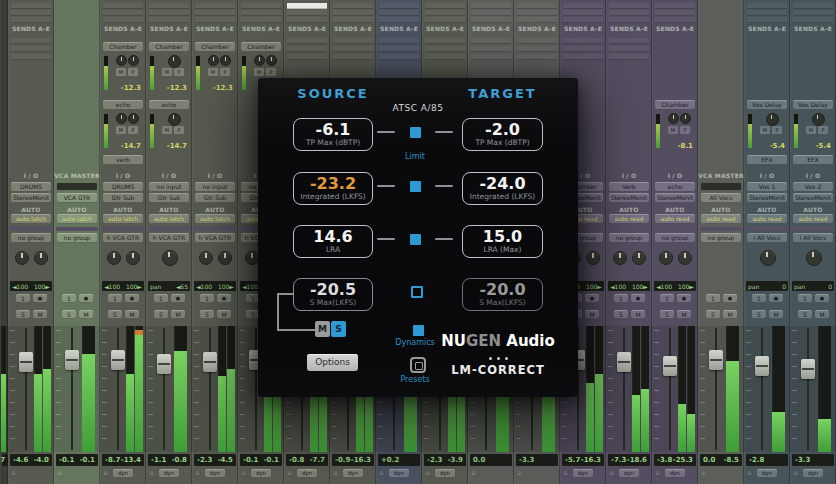 This screenshot has height=484, width=836. I want to click on output-button: All Vocs, so click(721, 198).